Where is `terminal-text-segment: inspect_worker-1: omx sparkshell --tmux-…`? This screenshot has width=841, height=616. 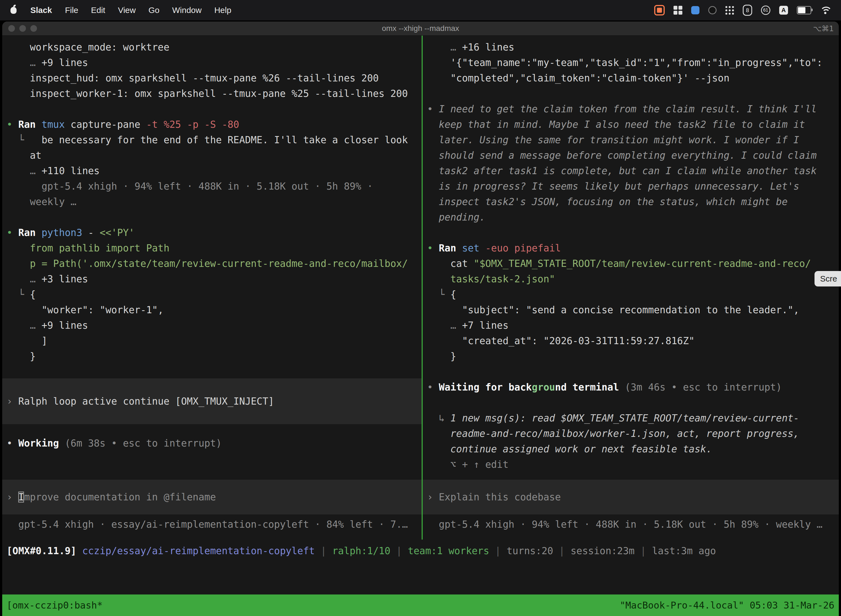 terminal-text-segment: inspect_worker-1: omx sparkshell --tmux-… is located at coordinates (207, 94).